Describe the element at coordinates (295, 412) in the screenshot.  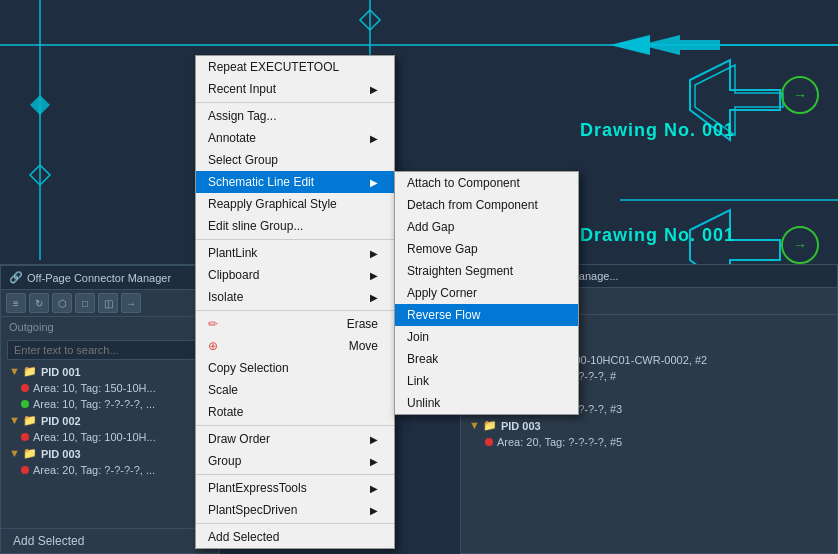
I see `menu-rotate: Rotate` at that location.